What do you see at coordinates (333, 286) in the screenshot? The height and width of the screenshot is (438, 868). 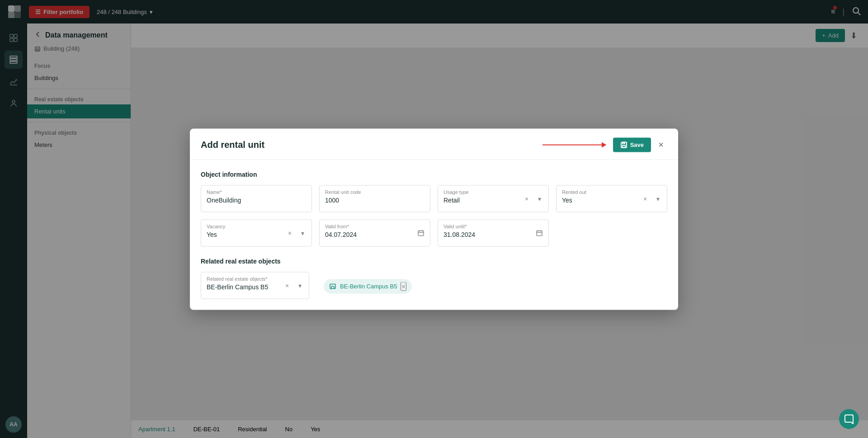 I see `building-tag-icon` at bounding box center [333, 286].